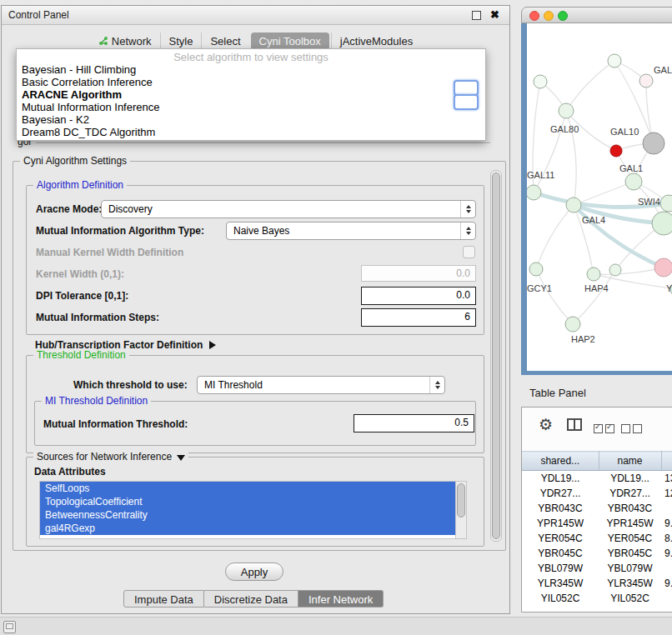 This screenshot has width=672, height=635. I want to click on which-threshold-select: MI Threshold, so click(321, 385).